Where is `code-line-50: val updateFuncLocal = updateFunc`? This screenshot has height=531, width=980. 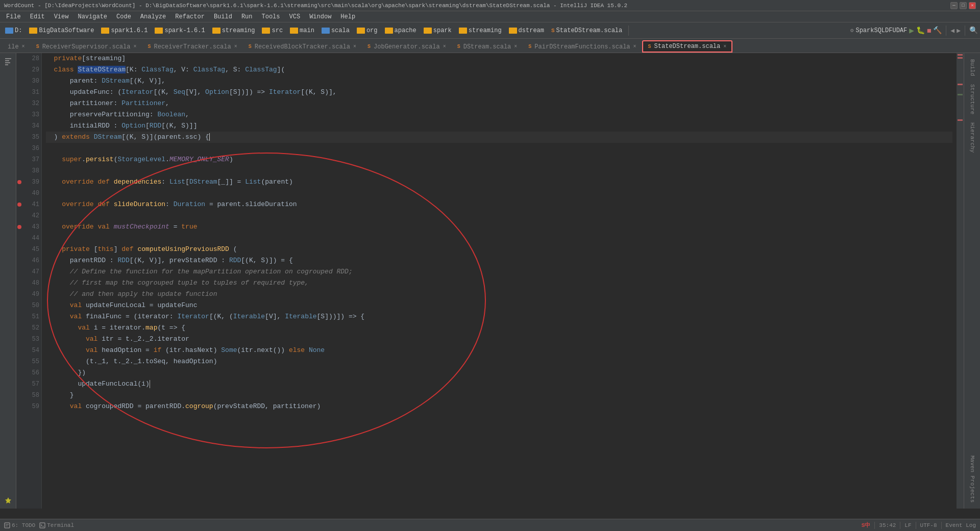 code-line-50: val updateFuncLocal = updateFunc is located at coordinates (499, 306).